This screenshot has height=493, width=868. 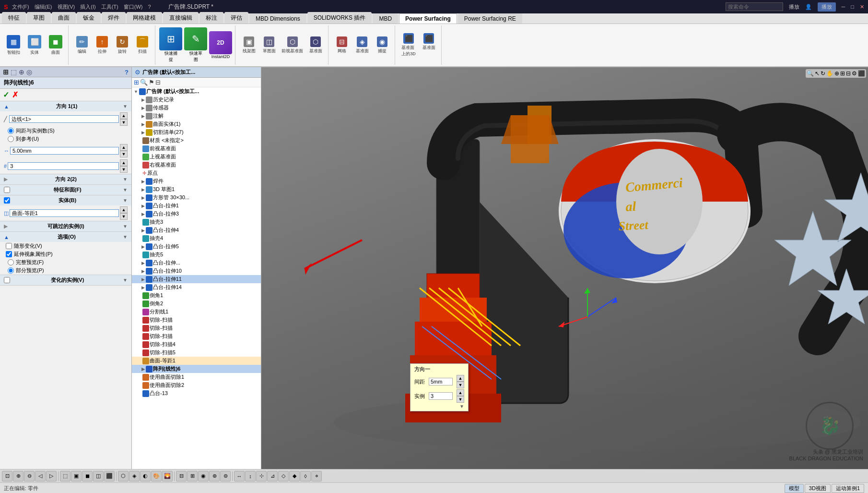 I want to click on features-collapse: ▼, so click(x=125, y=190).